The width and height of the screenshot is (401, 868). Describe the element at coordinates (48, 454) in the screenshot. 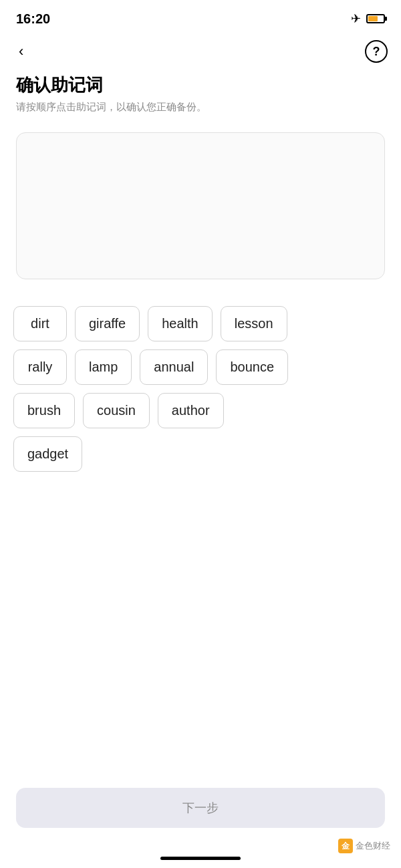

I see `word-chip-gadget: gadget` at that location.